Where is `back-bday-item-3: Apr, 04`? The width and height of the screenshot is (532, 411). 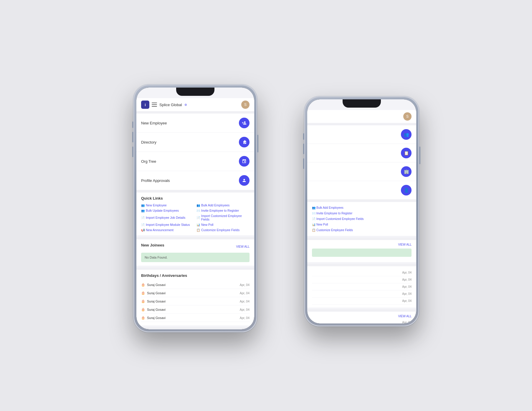 back-bday-item-3: Apr, 04 is located at coordinates (362, 294).